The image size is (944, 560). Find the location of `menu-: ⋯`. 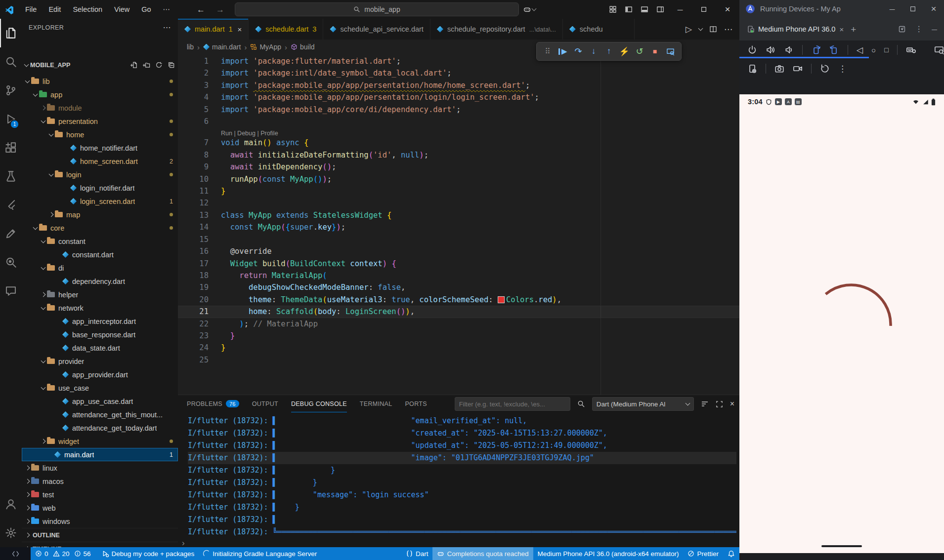

menu-: ⋯ is located at coordinates (167, 9).